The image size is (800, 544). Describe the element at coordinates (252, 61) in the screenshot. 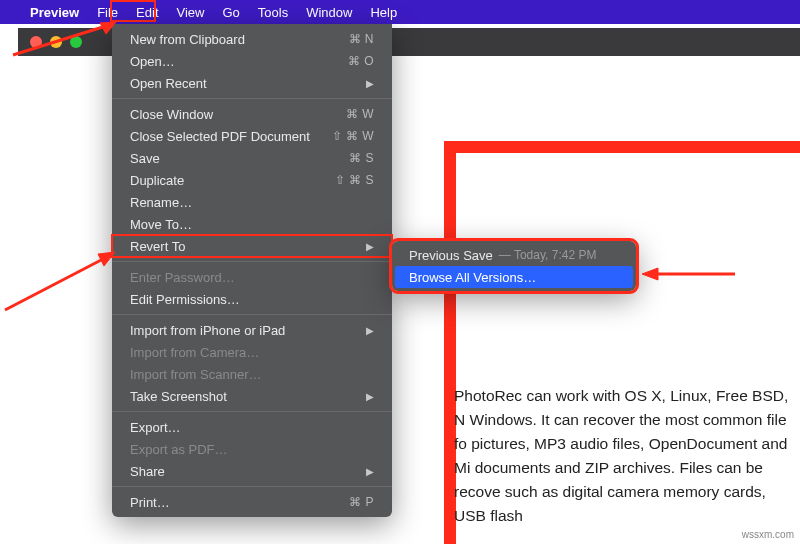

I see `menu-open: Open…⌘ O` at that location.